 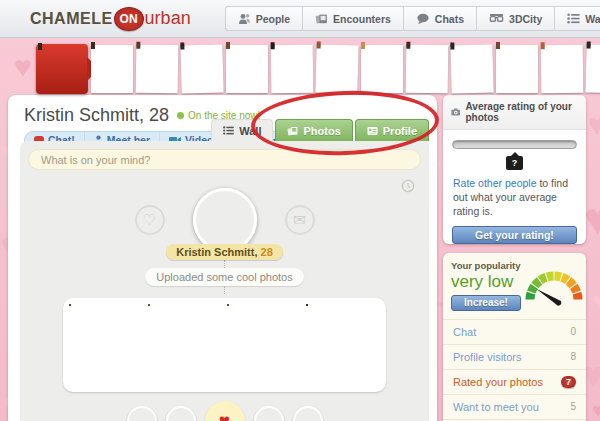 What do you see at coordinates (264, 18) in the screenshot?
I see `nav-item-people: People` at bounding box center [264, 18].